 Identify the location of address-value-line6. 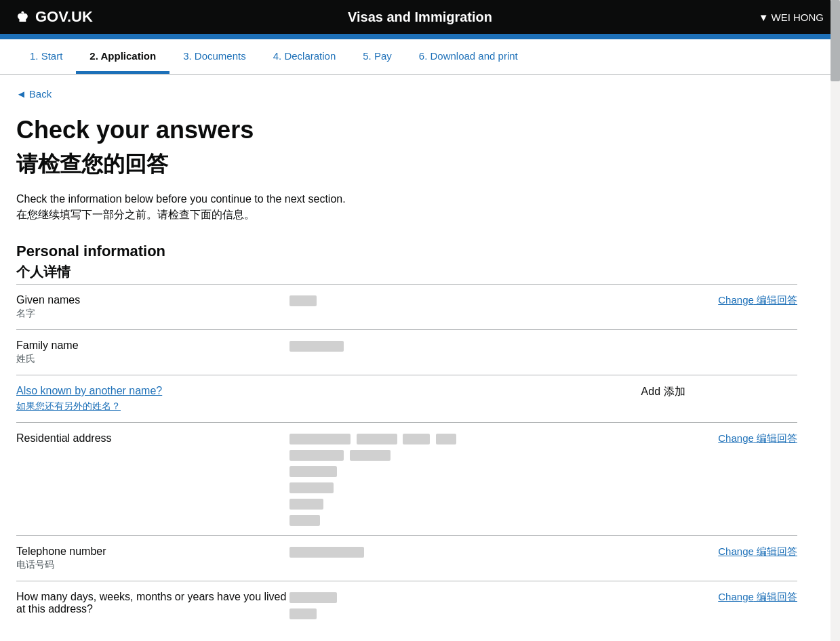
(465, 520).